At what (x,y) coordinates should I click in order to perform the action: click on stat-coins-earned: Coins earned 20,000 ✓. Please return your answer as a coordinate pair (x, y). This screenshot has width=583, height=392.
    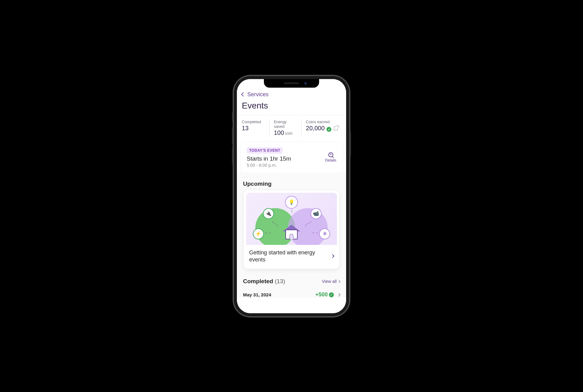
    Looking at the image, I should click on (321, 128).